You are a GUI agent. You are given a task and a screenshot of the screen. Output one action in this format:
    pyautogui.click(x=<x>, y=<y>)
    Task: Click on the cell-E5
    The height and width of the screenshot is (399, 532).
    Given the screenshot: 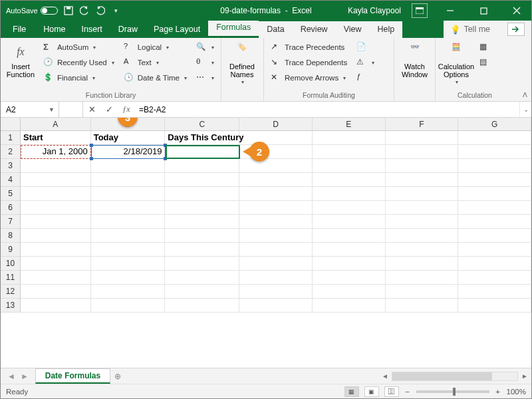 What is the action you would take?
    pyautogui.click(x=349, y=194)
    